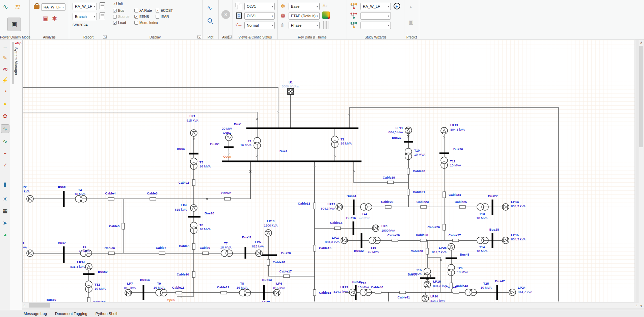 This screenshot has height=317, width=644. What do you see at coordinates (5, 184) in the screenshot?
I see `motor-starting-icon: ▮` at bounding box center [5, 184].